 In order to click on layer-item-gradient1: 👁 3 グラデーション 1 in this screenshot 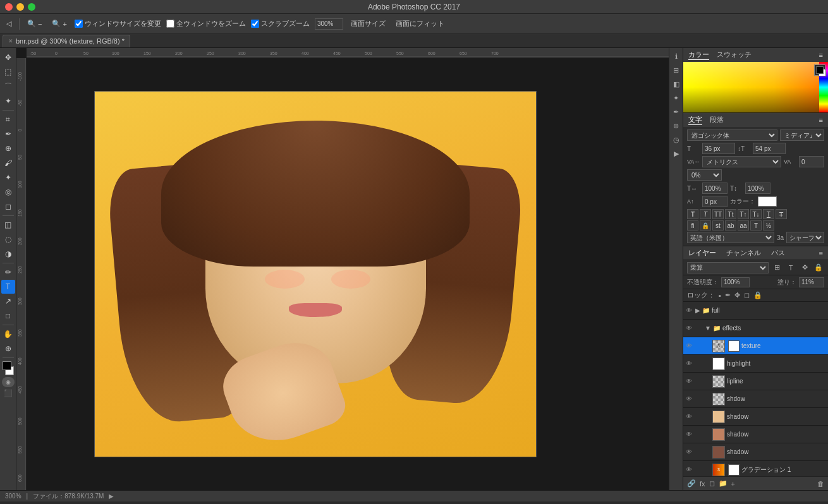, I will do `click(756, 469)`.